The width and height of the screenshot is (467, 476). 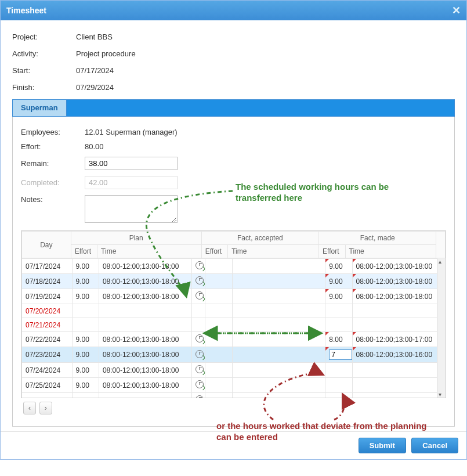 I want to click on cell-made-effort: 8.00, so click(x=339, y=340).